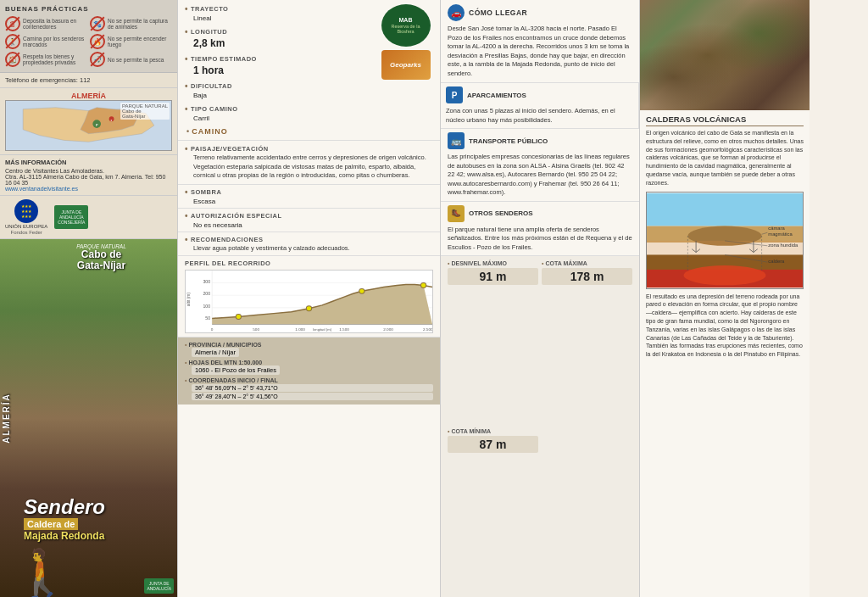 This screenshot has width=868, height=597. Describe the element at coordinates (25, 232) in the screenshot. I see `fondos-label: Fondos Feder` at that location.